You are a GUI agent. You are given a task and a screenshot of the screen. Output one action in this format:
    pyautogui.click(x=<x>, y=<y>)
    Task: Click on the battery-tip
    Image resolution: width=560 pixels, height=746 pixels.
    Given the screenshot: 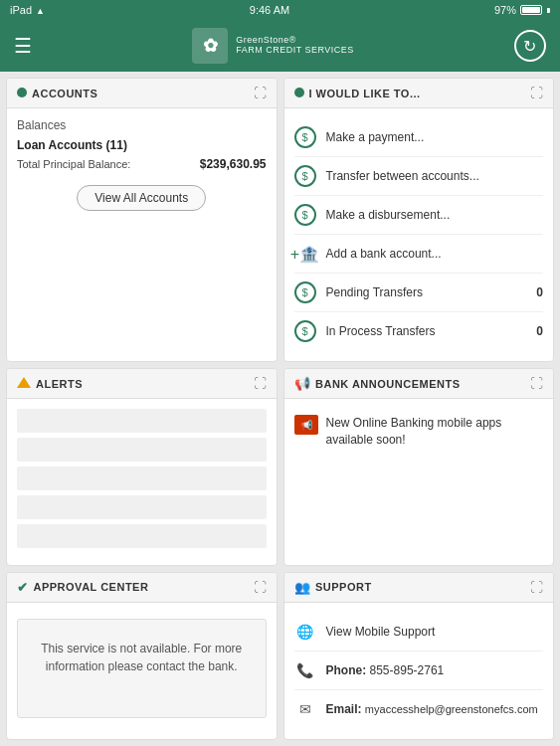 What is the action you would take?
    pyautogui.click(x=549, y=10)
    